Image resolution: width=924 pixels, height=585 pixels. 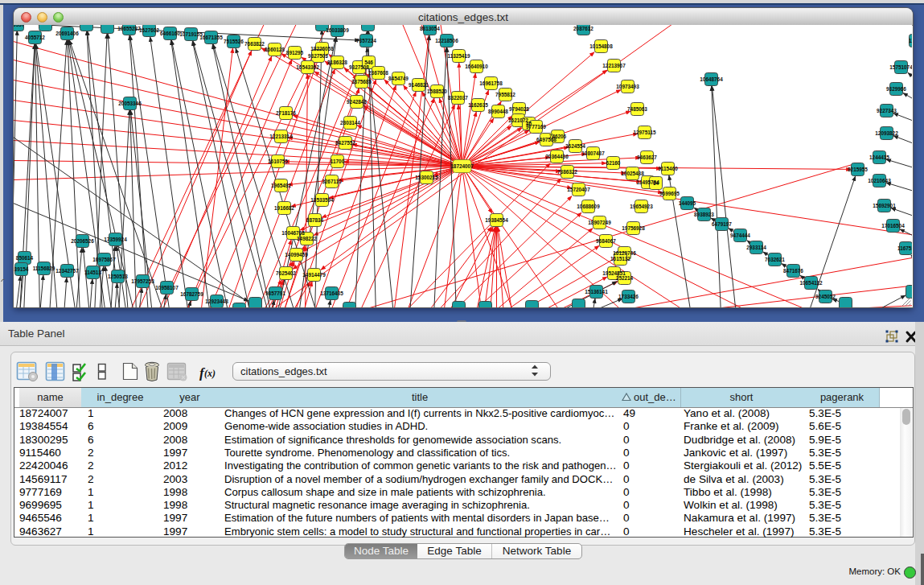 I want to click on svg-text: 13716485, so click(x=331, y=293).